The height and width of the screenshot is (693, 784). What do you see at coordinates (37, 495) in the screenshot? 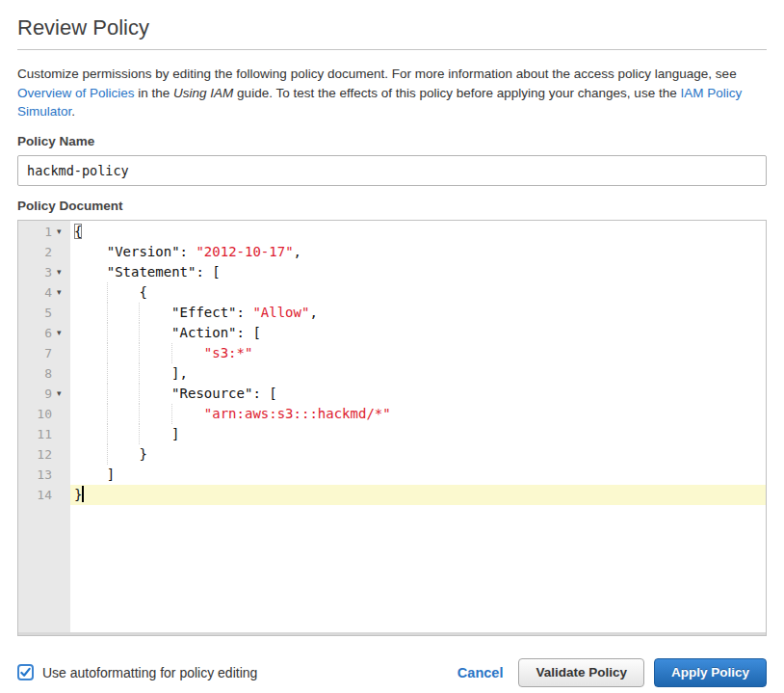
I see `line-number: 14` at bounding box center [37, 495].